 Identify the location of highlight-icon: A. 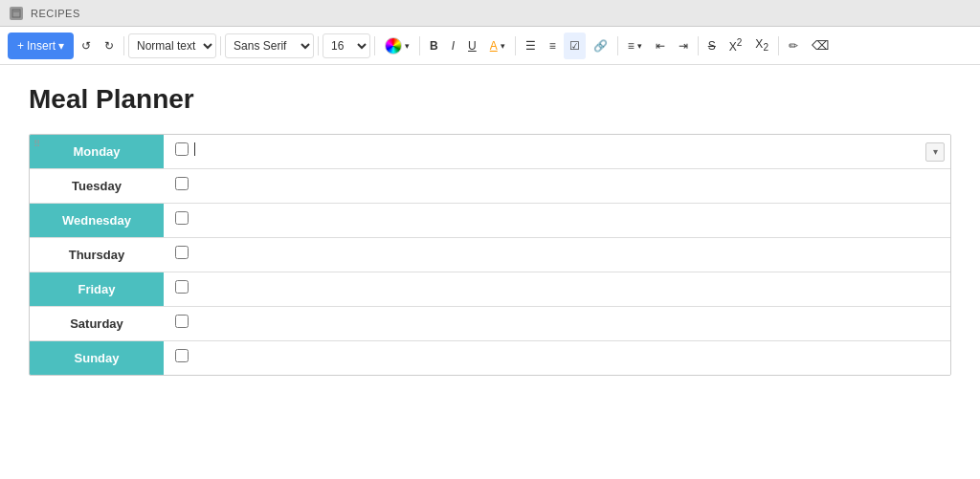
(494, 46).